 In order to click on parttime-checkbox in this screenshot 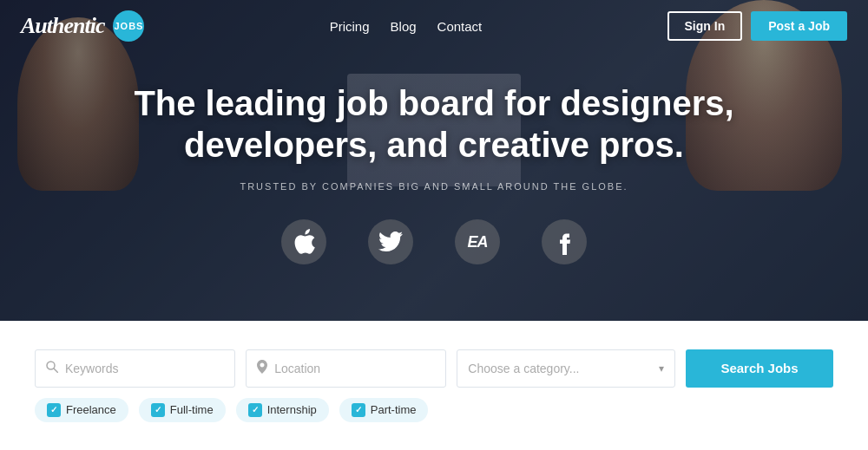, I will do `click(358, 410)`.